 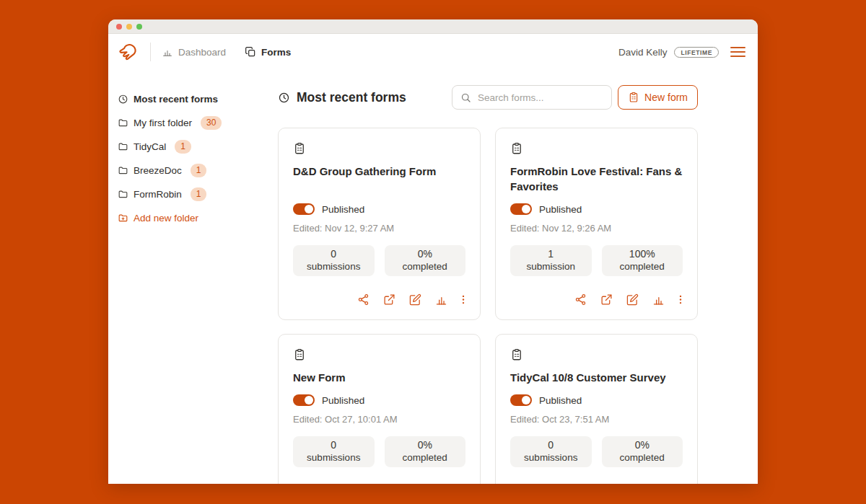 What do you see at coordinates (596, 228) in the screenshot?
I see `edited-timestamp: Edited: Nov 12, 9:26 AM` at bounding box center [596, 228].